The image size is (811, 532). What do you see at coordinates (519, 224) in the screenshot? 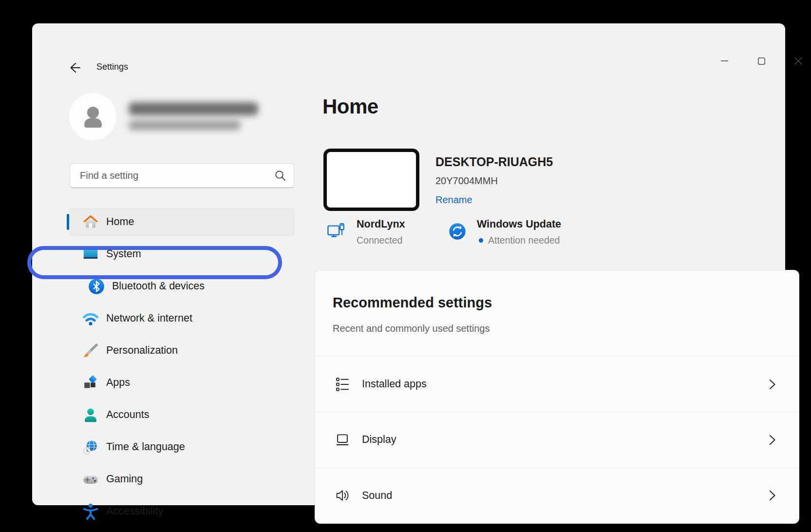
I see `status-tile-title: Windows Update` at bounding box center [519, 224].